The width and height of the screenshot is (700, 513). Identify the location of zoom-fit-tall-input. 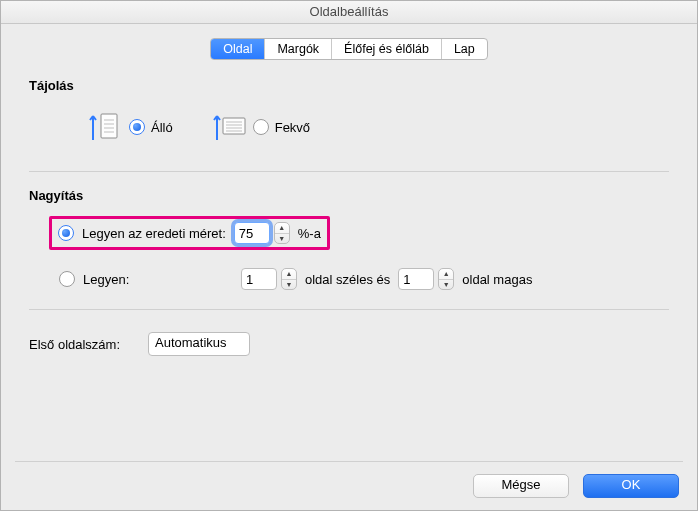
(416, 279).